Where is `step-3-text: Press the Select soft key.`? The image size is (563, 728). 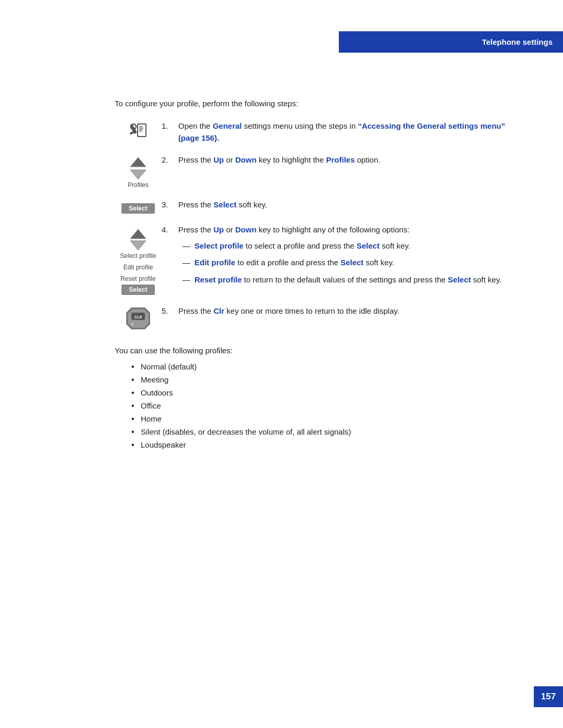
step-3-text: Press the Select soft key. is located at coordinates (350, 205).